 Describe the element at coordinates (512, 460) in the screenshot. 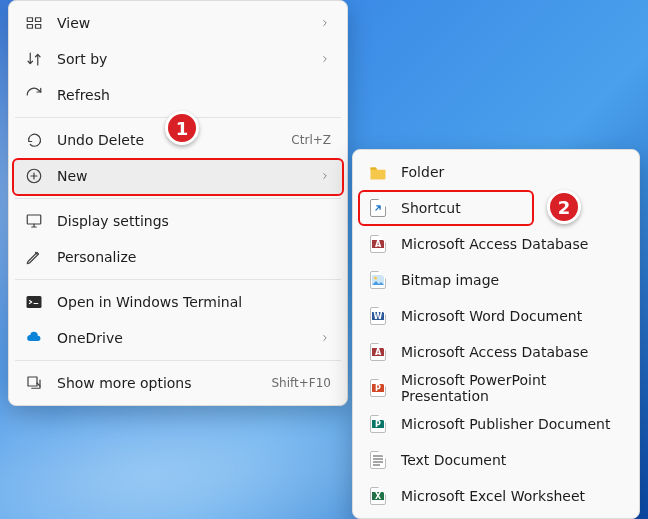

I see `submenu-item-label: Text Document` at that location.